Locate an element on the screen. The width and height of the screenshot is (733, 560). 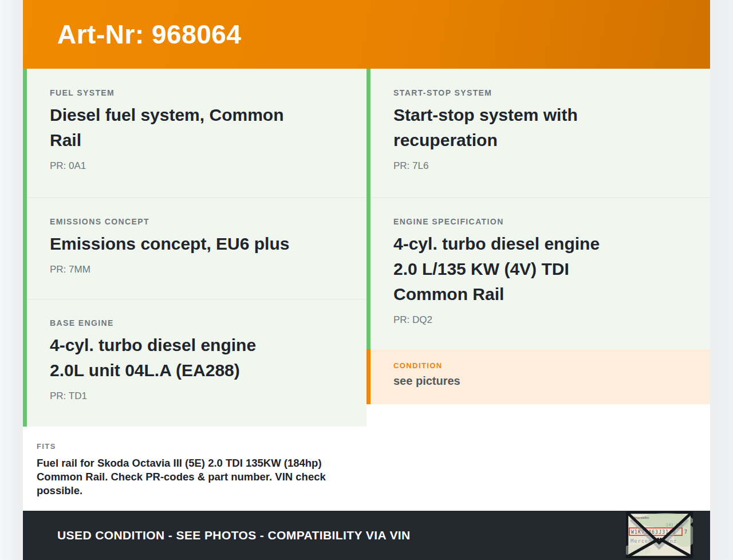
card-label: CONDITION is located at coordinates (538, 365).